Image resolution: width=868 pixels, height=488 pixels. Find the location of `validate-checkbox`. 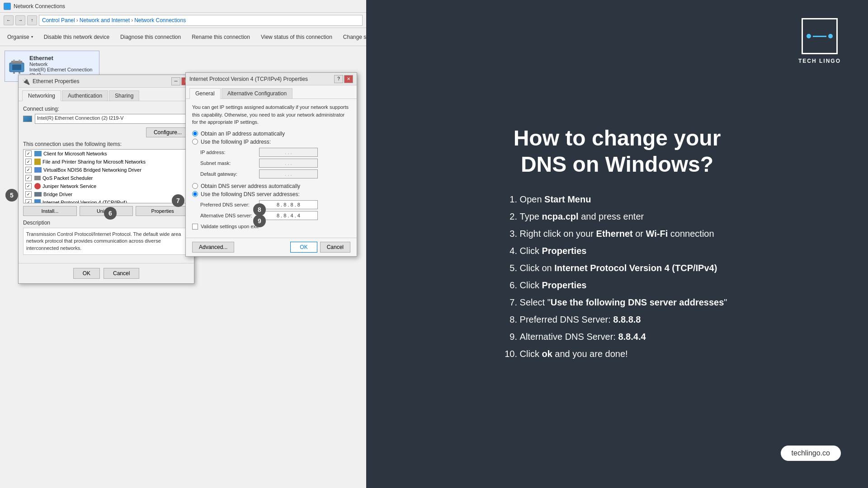

validate-checkbox is located at coordinates (195, 227).